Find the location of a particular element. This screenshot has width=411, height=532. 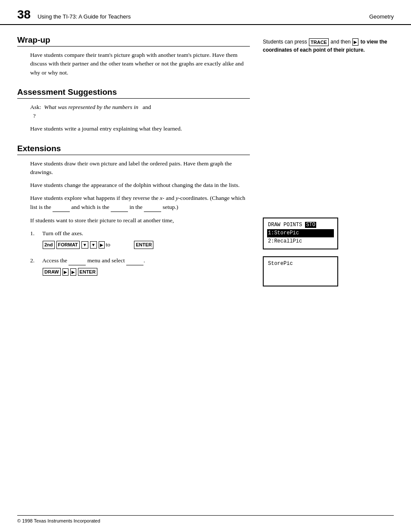

page-header: 38 Using the TI-73: A Guide for Teachers… is located at coordinates (206, 12).